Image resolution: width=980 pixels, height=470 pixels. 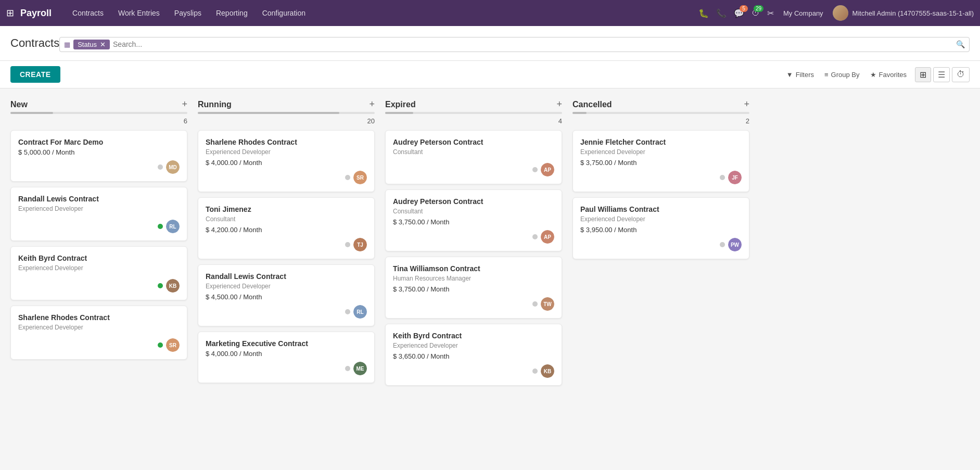 What do you see at coordinates (770, 14) in the screenshot?
I see `settings-icon: ✂` at bounding box center [770, 14].